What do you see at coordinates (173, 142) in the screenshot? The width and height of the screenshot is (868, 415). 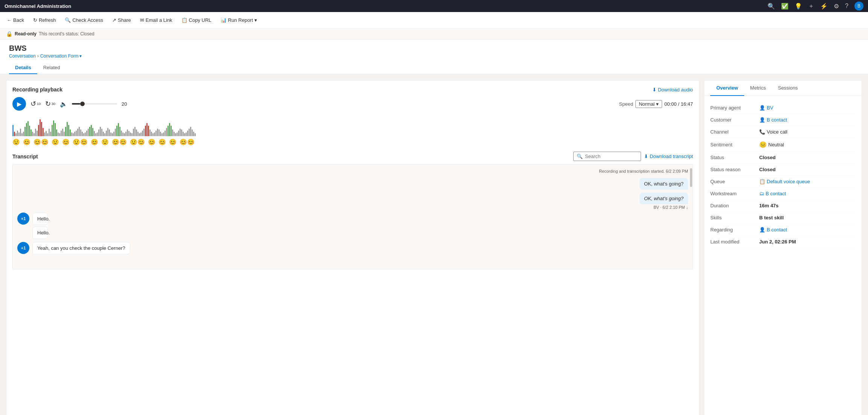 I see `sentiment-icon: 😊` at bounding box center [173, 142].